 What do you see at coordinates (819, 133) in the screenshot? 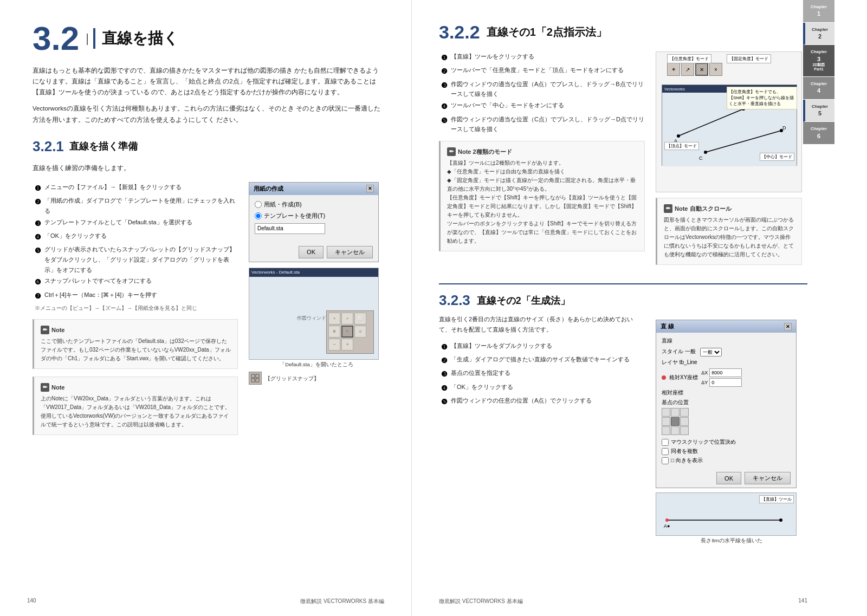
I see `chapter-tab-6: Chapter 6` at bounding box center [819, 133].